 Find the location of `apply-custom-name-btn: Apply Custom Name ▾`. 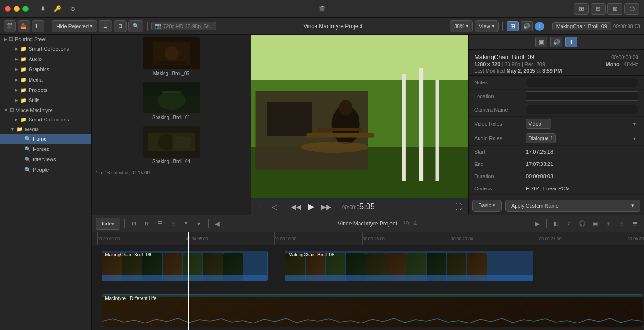

apply-custom-name-btn: Apply Custom Name ▾ is located at coordinates (573, 206).